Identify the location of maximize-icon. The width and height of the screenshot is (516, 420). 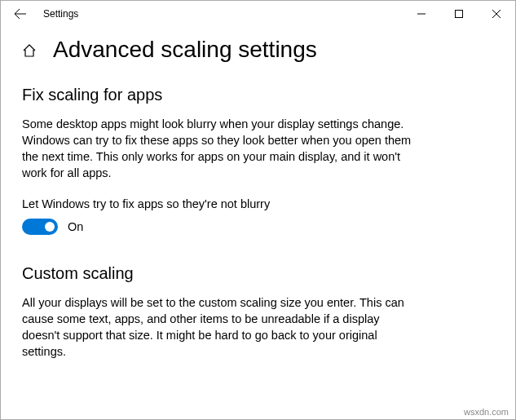
(459, 14).